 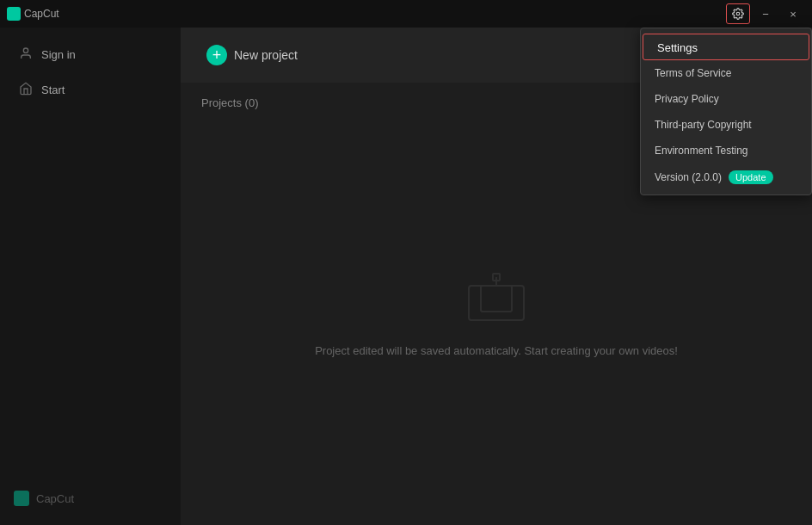 I want to click on sidebar-signin-label: Sign in, so click(x=58, y=55).